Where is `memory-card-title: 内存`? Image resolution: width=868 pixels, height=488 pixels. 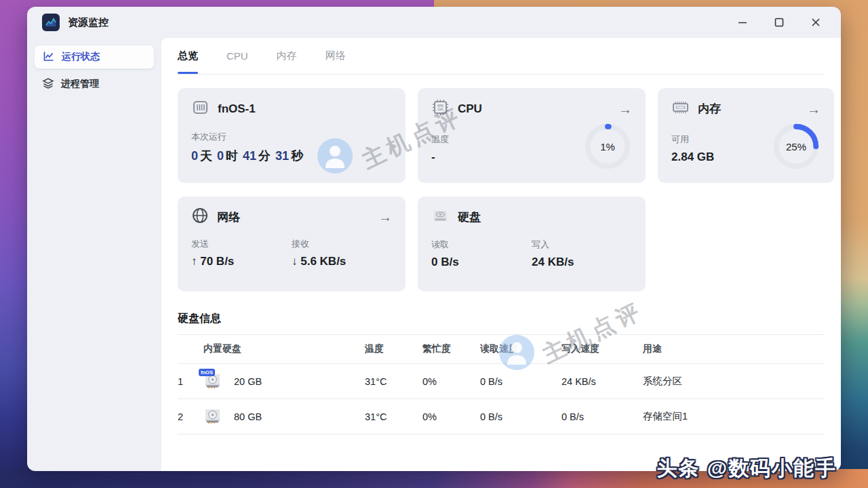 memory-card-title: 内存 is located at coordinates (709, 108).